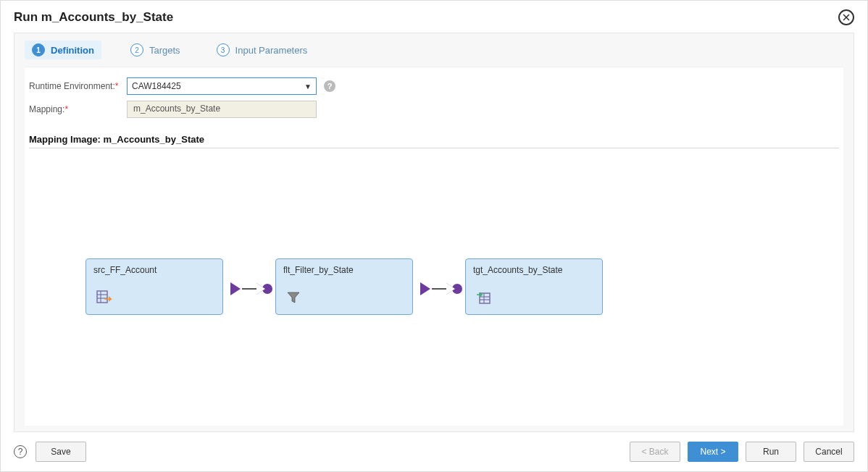 The image size is (868, 472). Describe the element at coordinates (293, 298) in the screenshot. I see `filter-icon` at that location.